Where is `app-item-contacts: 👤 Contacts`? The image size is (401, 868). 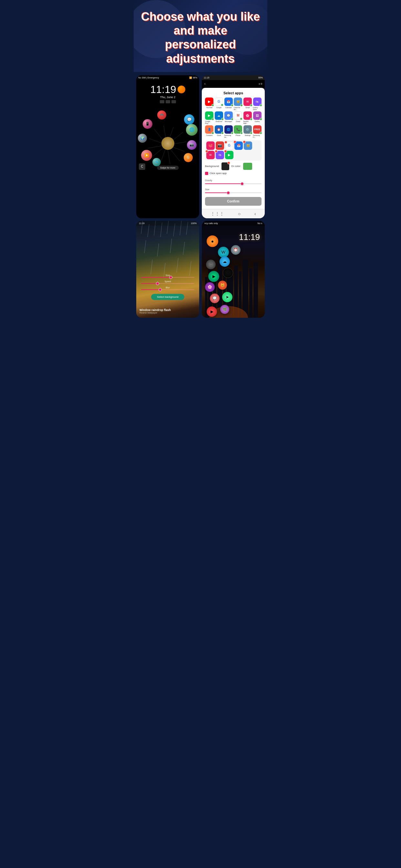
app-item-contacts: 👤 Contacts is located at coordinates (209, 132).